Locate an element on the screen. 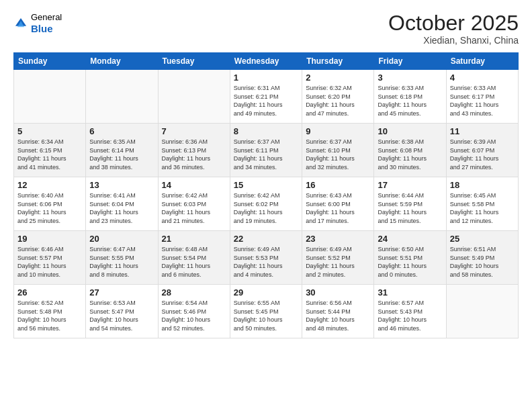 The height and width of the screenshot is (411, 532). calendar-cell: 26Sunrise: 6:52 AM Sunset: 5:48 PM Dayli… is located at coordinates (50, 312).